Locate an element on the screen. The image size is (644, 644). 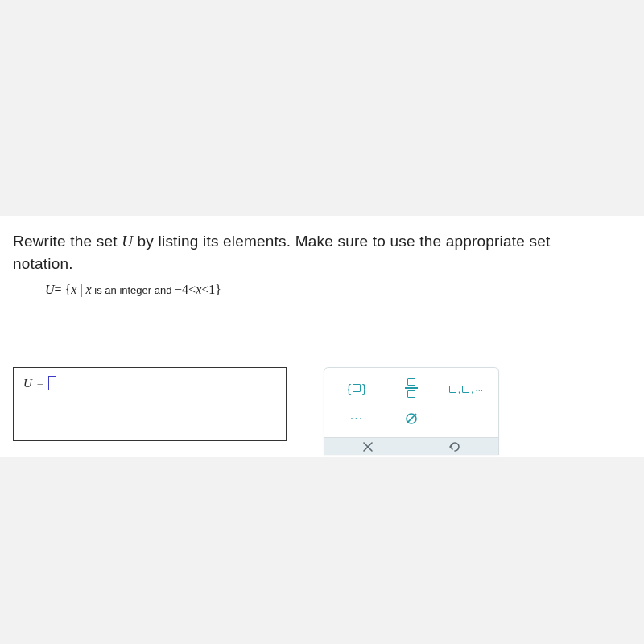
set-braces-icon: {} is located at coordinates (357, 388).